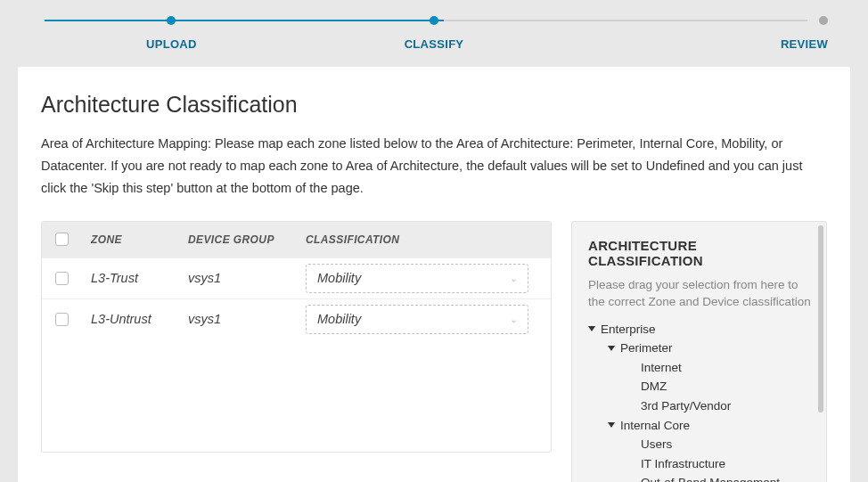 The image size is (868, 482). I want to click on page-title: Architecture Classification, so click(434, 105).